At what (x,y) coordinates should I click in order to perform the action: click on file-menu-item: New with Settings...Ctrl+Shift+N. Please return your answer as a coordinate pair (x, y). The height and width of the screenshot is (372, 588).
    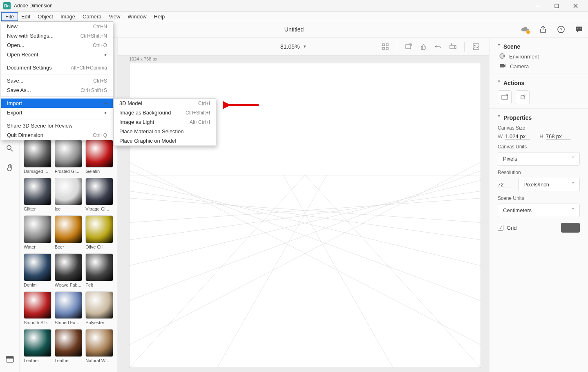
    Looking at the image, I should click on (57, 36).